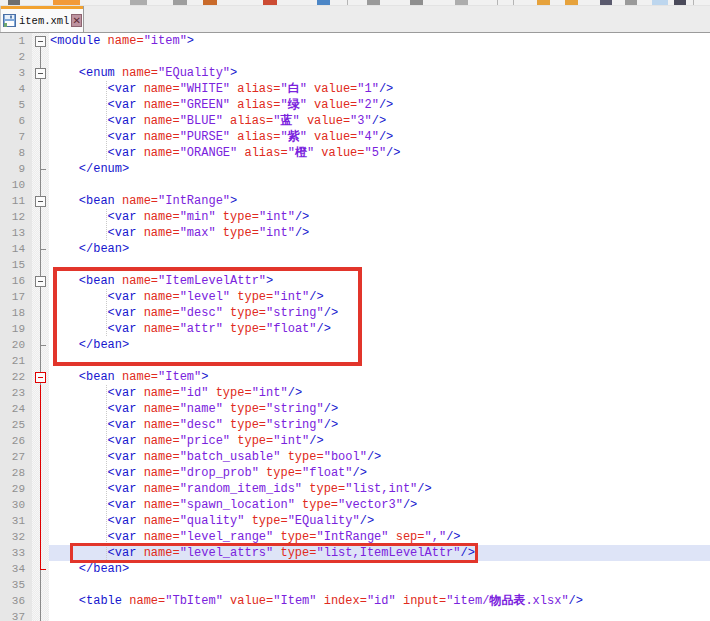 This screenshot has height=621, width=710. Describe the element at coordinates (386, 89) in the screenshot. I see `syntax-token: />` at that location.